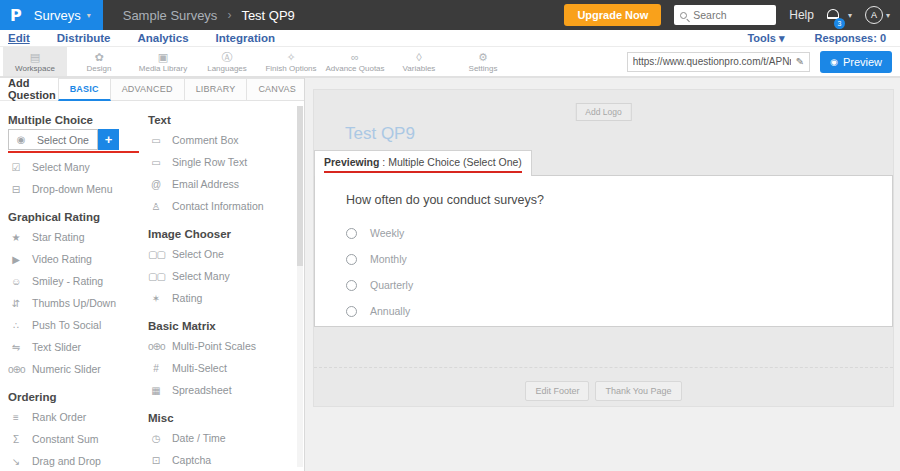 This screenshot has width=900, height=471. Describe the element at coordinates (78, 189) in the screenshot. I see `question-type-drop-down-menu: ⊟Drop-down Menu` at that location.